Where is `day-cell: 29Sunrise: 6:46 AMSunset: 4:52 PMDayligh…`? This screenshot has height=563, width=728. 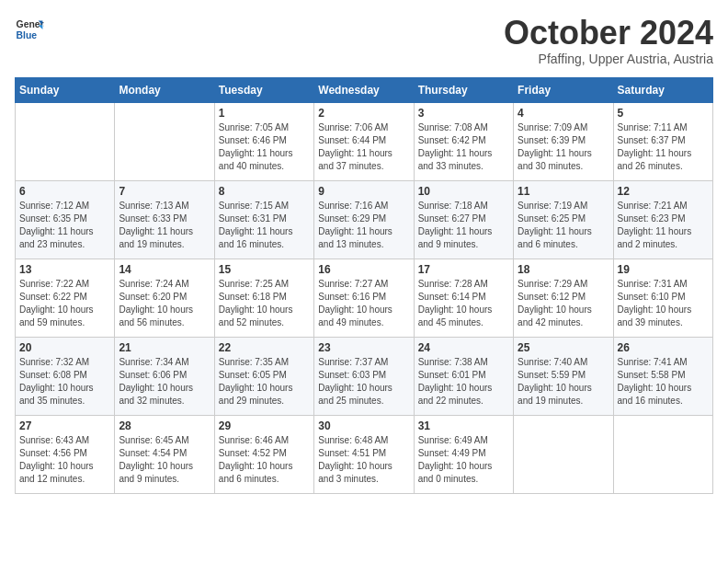 day-cell: 29Sunrise: 6:46 AMSunset: 4:52 PMDayligh… is located at coordinates (264, 454).